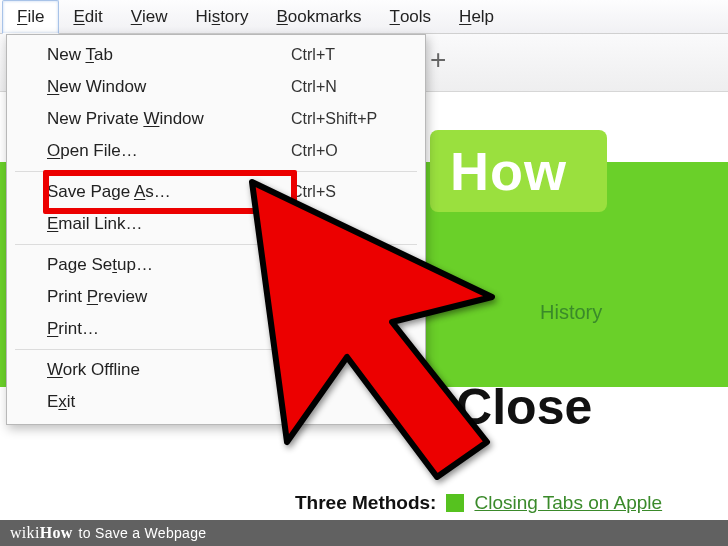 This screenshot has height=546, width=728. What do you see at coordinates (150, 16) in the screenshot?
I see `menu-view: View` at bounding box center [150, 16].